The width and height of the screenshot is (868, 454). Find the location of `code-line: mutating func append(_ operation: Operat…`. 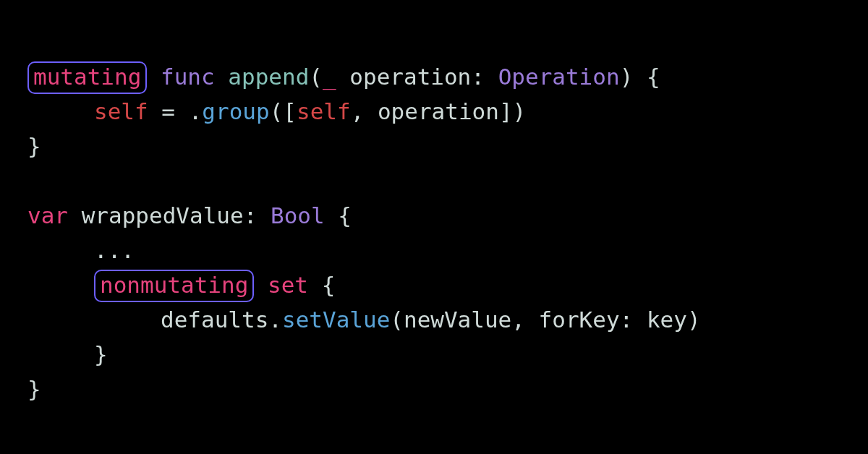

code-line: mutating func append(_ operation: Operat… is located at coordinates (434, 77).